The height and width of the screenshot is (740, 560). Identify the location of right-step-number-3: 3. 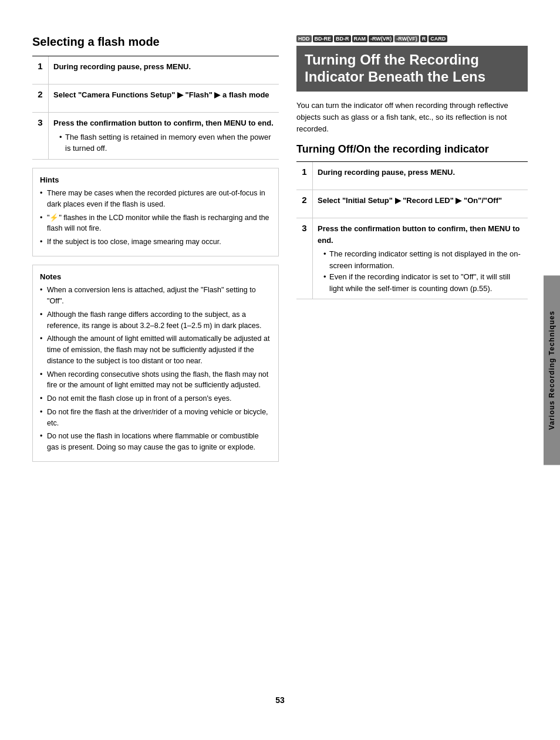
(305, 258).